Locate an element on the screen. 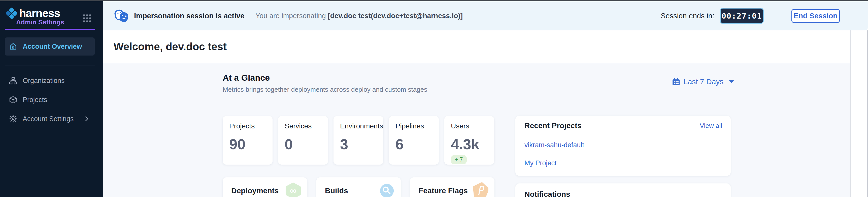 The width and height of the screenshot is (868, 197). recent-project-link: vikram-sahu-default is located at coordinates (623, 145).